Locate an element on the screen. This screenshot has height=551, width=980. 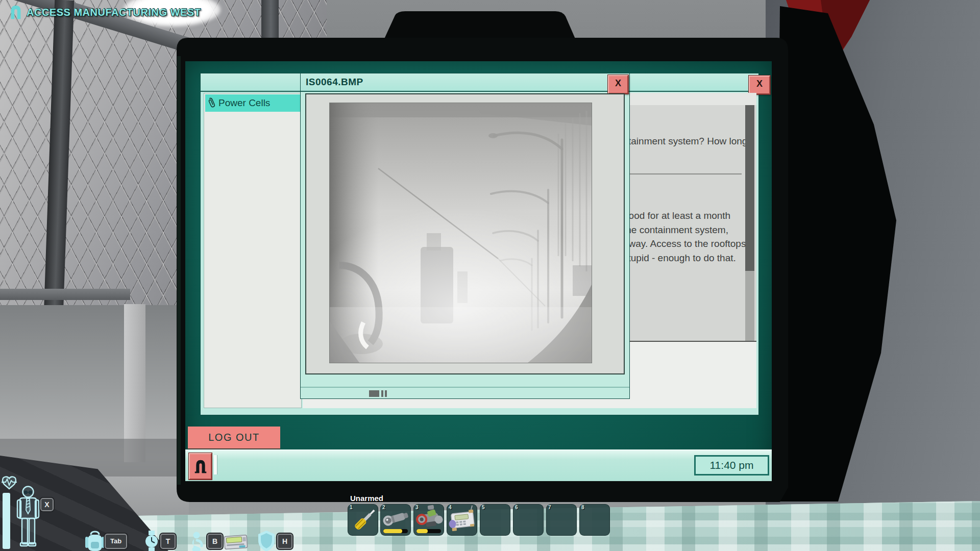
player-character-icon is located at coordinates (28, 518).